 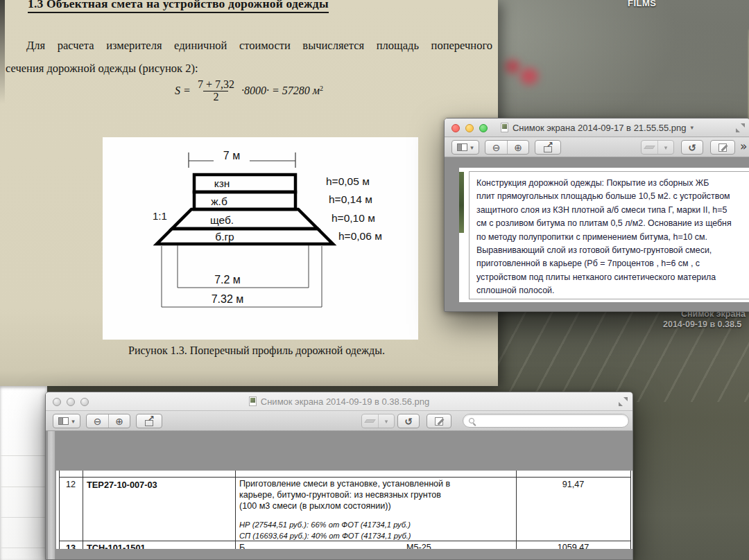 What do you see at coordinates (692, 128) in the screenshot?
I see `title-dropdown-icon: ▾` at bounding box center [692, 128].